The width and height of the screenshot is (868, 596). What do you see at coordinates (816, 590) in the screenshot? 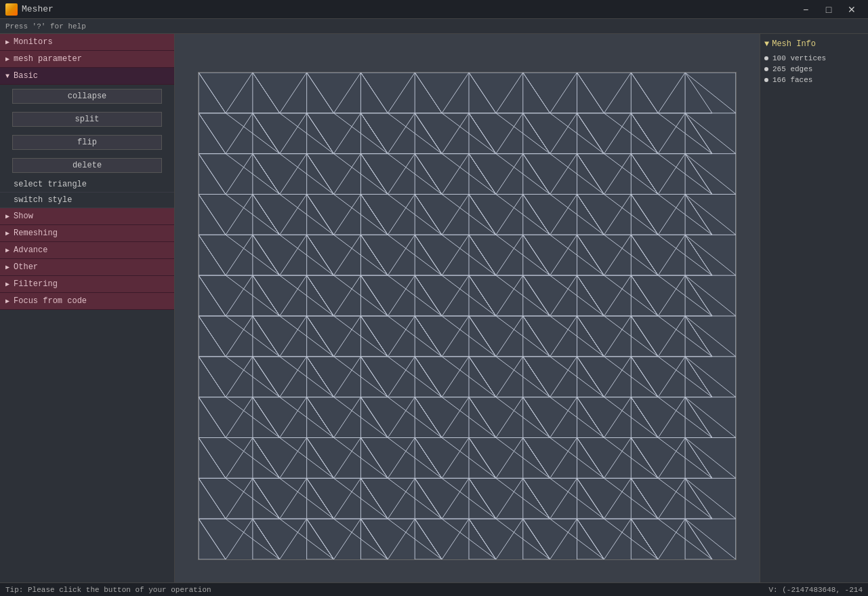
I see `coords-text: V: (-2147483648, -214` at bounding box center [816, 590].